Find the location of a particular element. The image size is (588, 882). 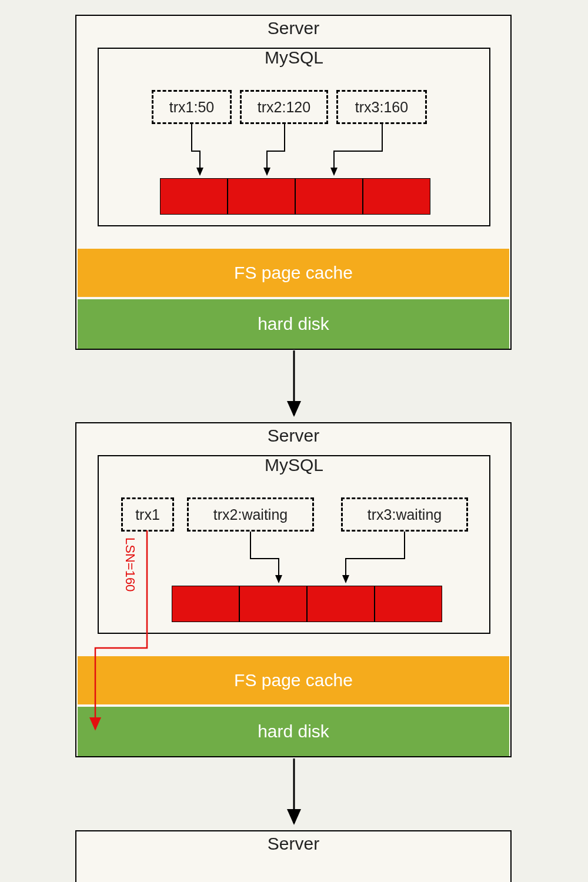

trx1-box-s1: trx1:50 is located at coordinates (192, 107).